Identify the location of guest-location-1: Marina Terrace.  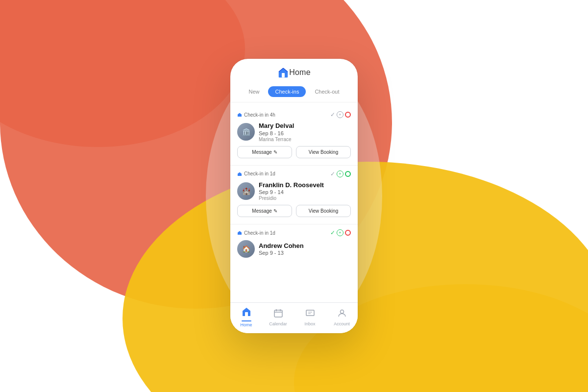
(305, 139).